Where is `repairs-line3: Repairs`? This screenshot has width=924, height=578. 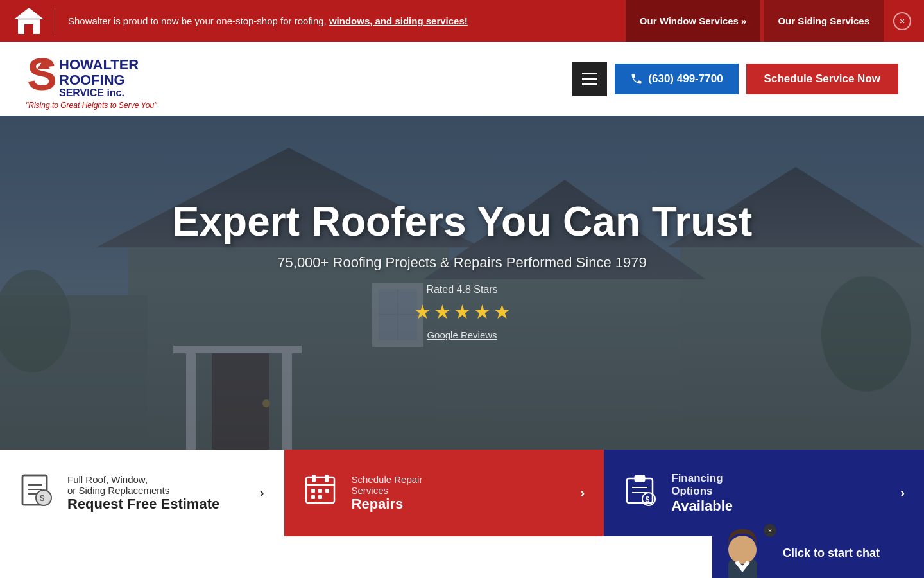
repairs-line3: Repairs is located at coordinates (459, 504).